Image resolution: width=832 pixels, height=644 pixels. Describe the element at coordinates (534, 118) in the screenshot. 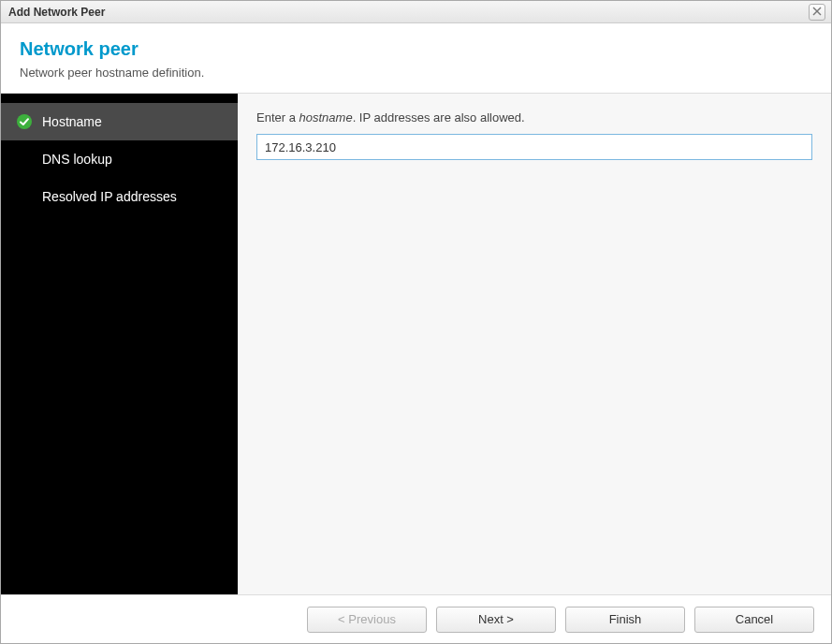

I see `hostname-instruction: Enter a hostname. IP addresses are also …` at that location.